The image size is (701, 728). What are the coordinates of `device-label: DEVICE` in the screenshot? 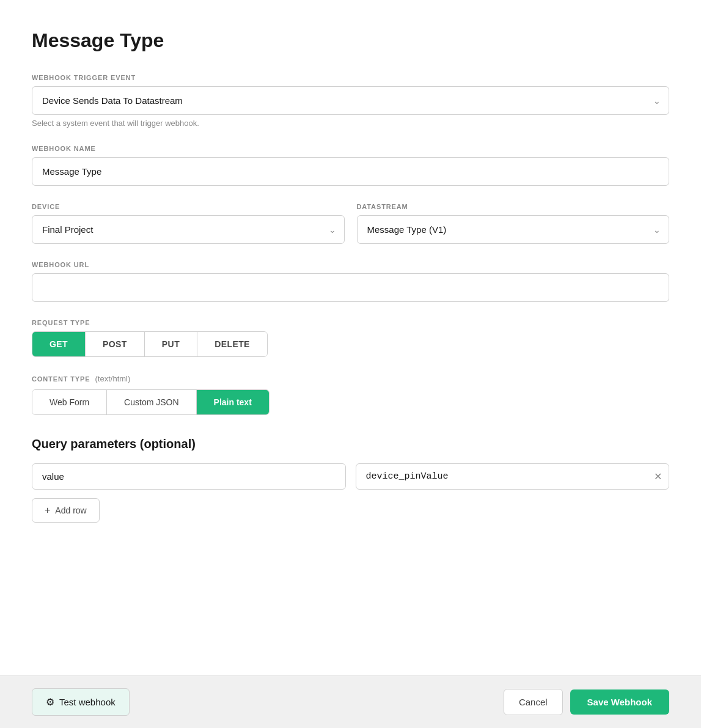 It's located at (188, 207).